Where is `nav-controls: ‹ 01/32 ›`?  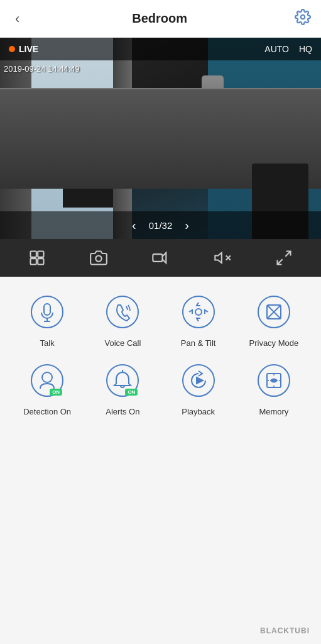
nav-controls: ‹ 01/32 › is located at coordinates (161, 225).